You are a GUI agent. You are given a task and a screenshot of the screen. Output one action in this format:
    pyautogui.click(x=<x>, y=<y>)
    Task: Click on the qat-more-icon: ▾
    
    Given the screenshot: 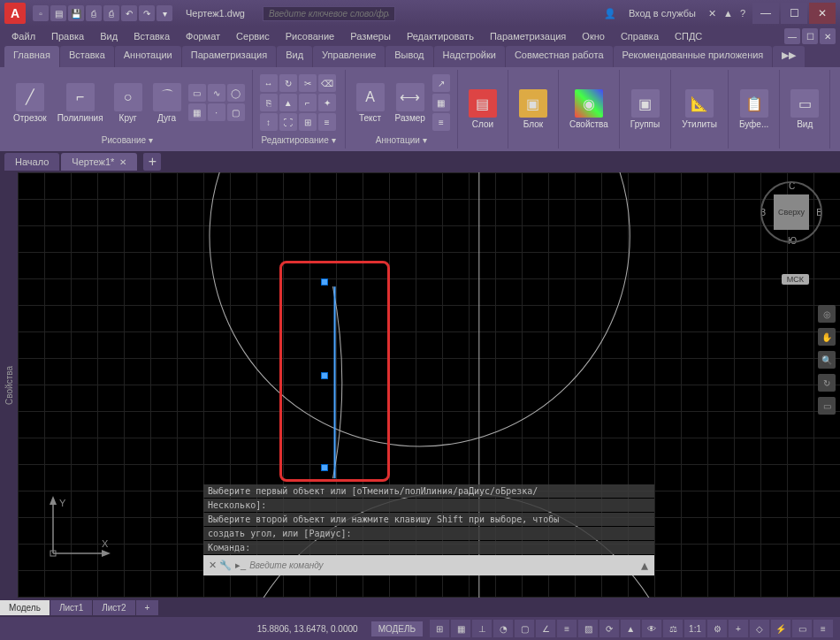 What is the action you would take?
    pyautogui.click(x=164, y=13)
    